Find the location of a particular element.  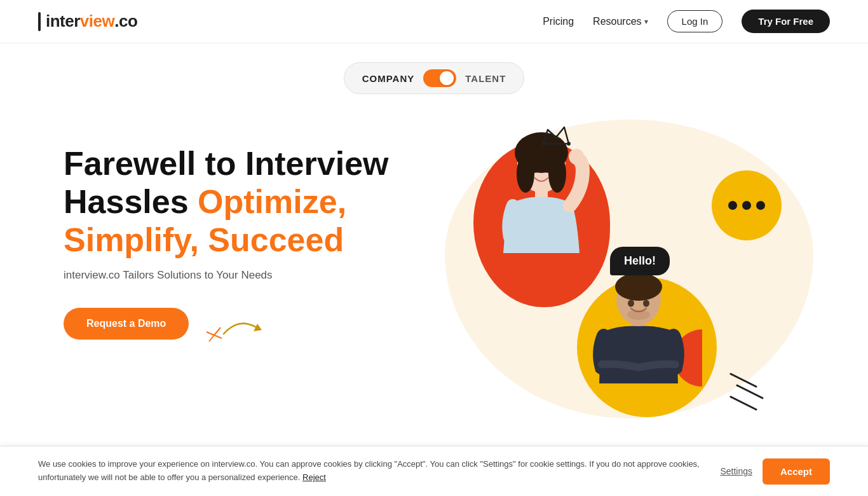

cookie-banner: We use cookies to improve your experienc… is located at coordinates (434, 471).